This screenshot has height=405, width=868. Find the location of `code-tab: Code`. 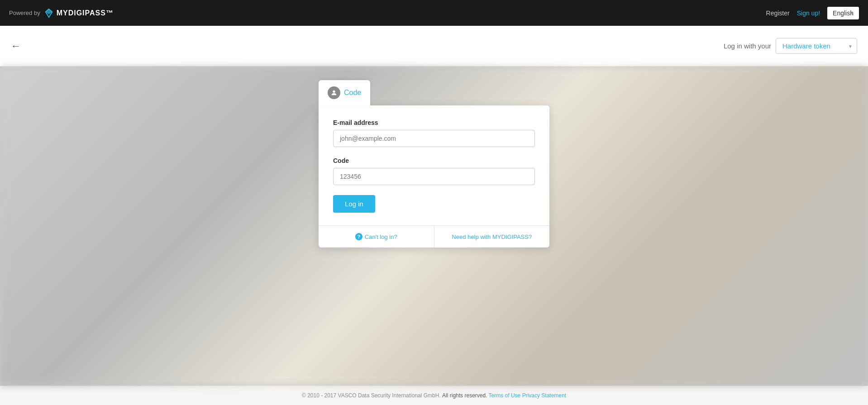

code-tab: Code is located at coordinates (344, 93).